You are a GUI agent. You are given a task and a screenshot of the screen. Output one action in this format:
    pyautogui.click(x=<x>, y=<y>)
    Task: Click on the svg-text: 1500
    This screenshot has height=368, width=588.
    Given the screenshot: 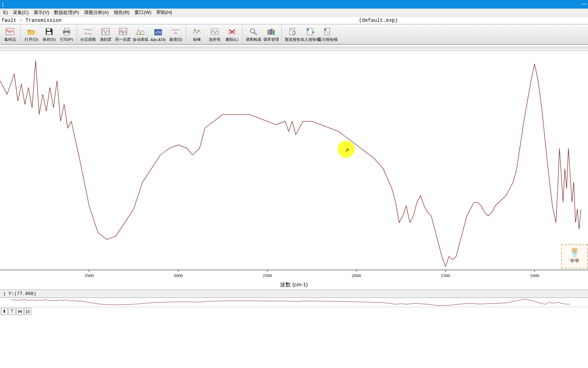 What is the action you would take?
    pyautogui.click(x=445, y=276)
    